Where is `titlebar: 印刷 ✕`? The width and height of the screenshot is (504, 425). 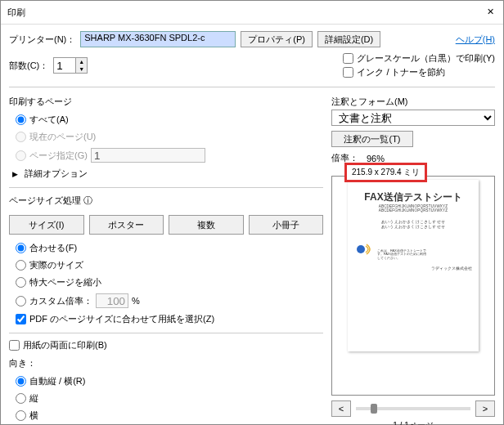
titlebar: 印刷 ✕ is located at coordinates (252, 13).